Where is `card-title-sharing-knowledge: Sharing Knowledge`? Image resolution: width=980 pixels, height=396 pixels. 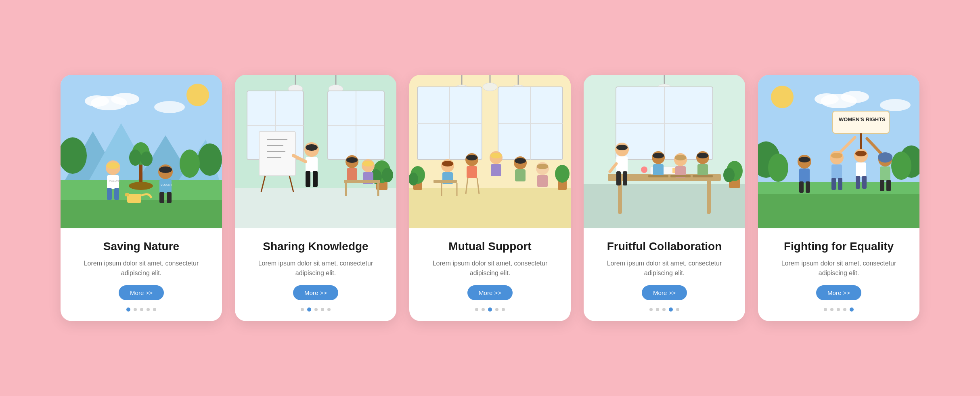
card-title-sharing-knowledge: Sharing Knowledge is located at coordinates (316, 246).